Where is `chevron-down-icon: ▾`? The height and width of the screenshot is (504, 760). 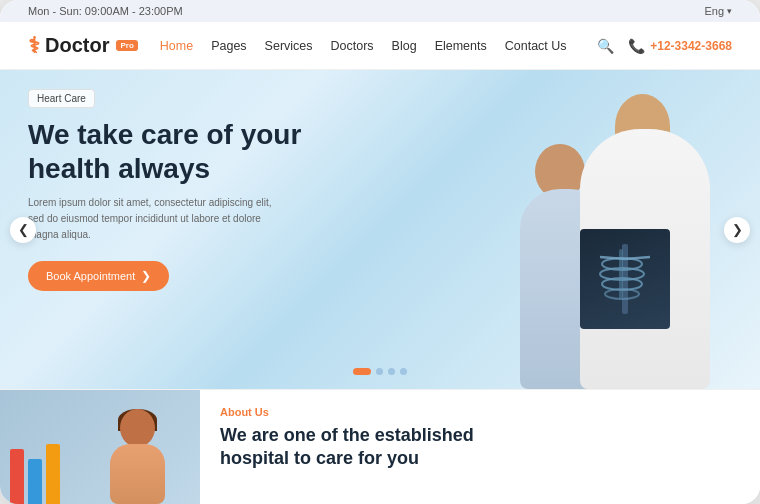 chevron-down-icon: ▾ is located at coordinates (730, 11).